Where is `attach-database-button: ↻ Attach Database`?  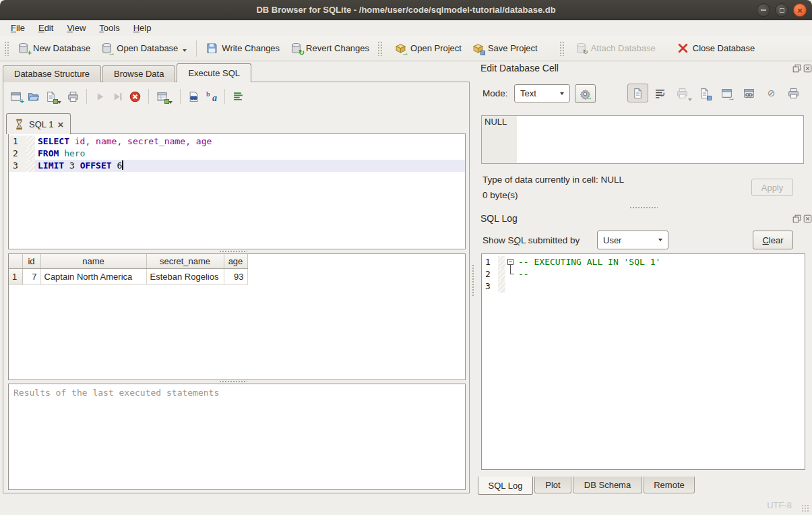
attach-database-button: ↻ Attach Database is located at coordinates (616, 49).